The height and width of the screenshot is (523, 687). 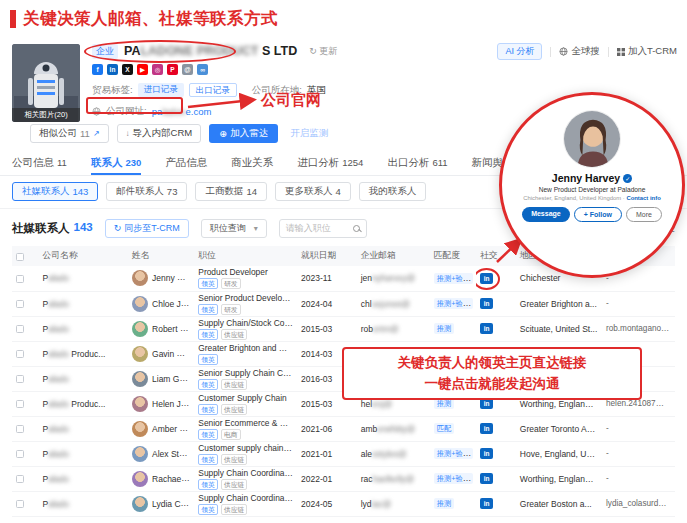 I want to click on contact-name: Rachael Kelly, so click(x=173, y=478).